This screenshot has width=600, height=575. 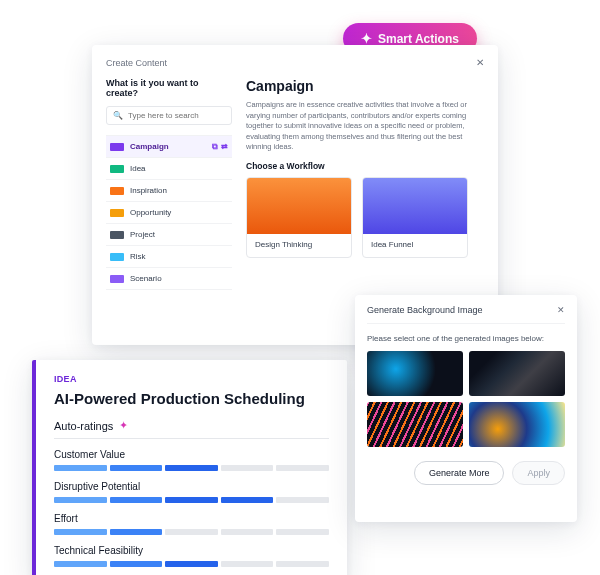 I want to click on content-type-item: Campaign⧉⇄, so click(x=169, y=146).